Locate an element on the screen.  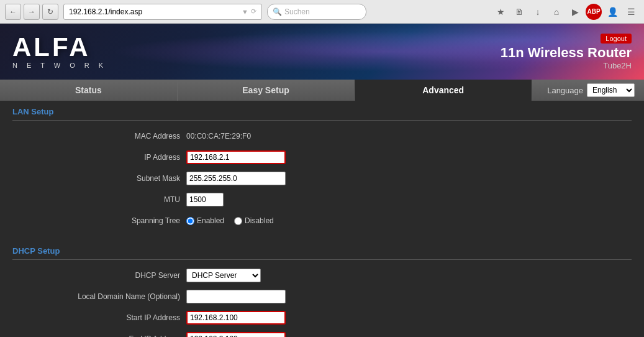
dhcp-server-label: DHCP Server is located at coordinates (99, 275).